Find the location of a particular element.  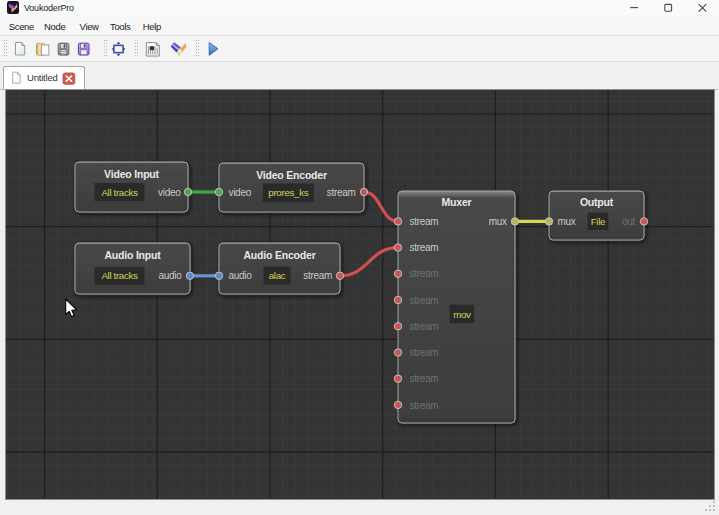

svg-text: Muxer is located at coordinates (457, 202).